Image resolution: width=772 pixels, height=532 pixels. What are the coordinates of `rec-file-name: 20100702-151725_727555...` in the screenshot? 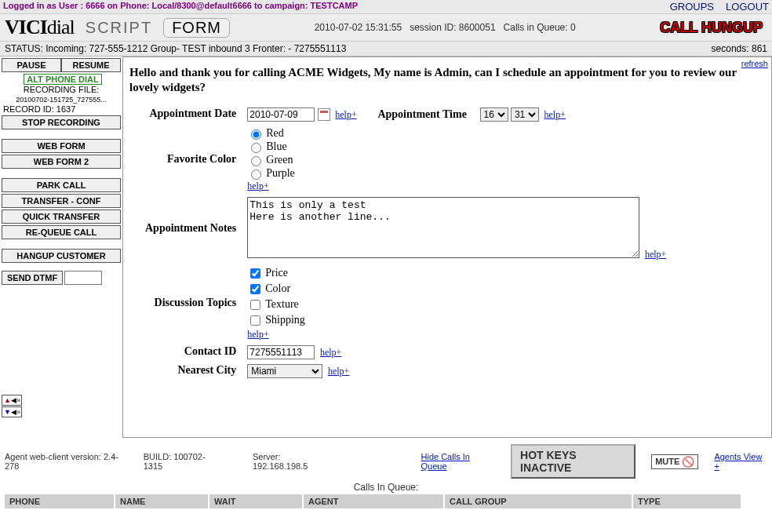 It's located at (61, 100).